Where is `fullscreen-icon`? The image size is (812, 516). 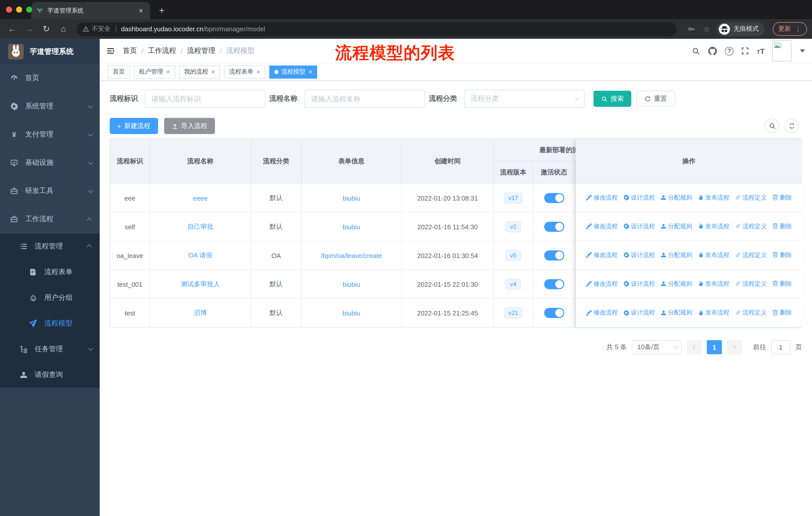 fullscreen-icon is located at coordinates (745, 51).